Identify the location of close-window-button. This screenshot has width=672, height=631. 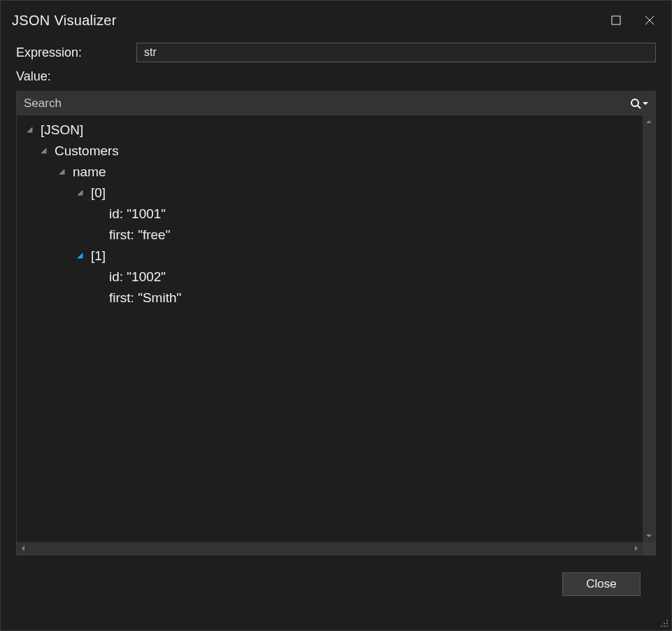
(650, 20).